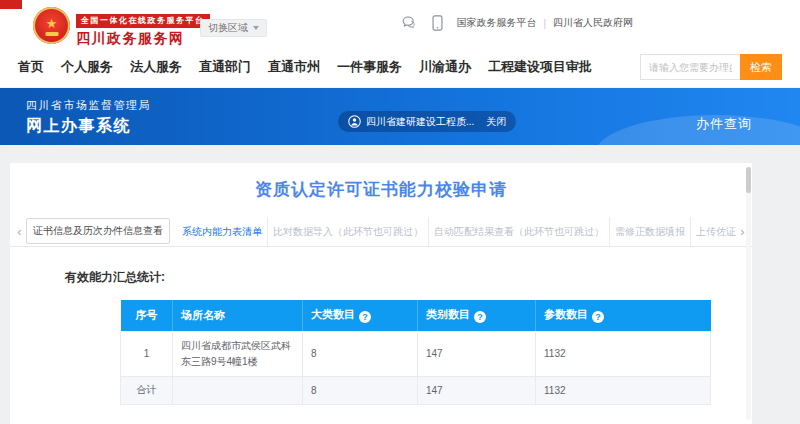 This screenshot has height=424, width=800. I want to click on nav-item-2: 个人服务, so click(87, 67).